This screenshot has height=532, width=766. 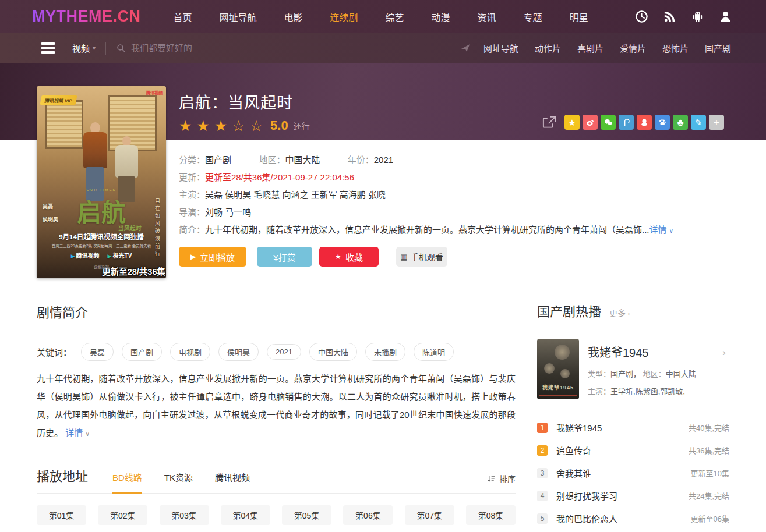 I want to click on quick-link: 动作片, so click(x=548, y=48).